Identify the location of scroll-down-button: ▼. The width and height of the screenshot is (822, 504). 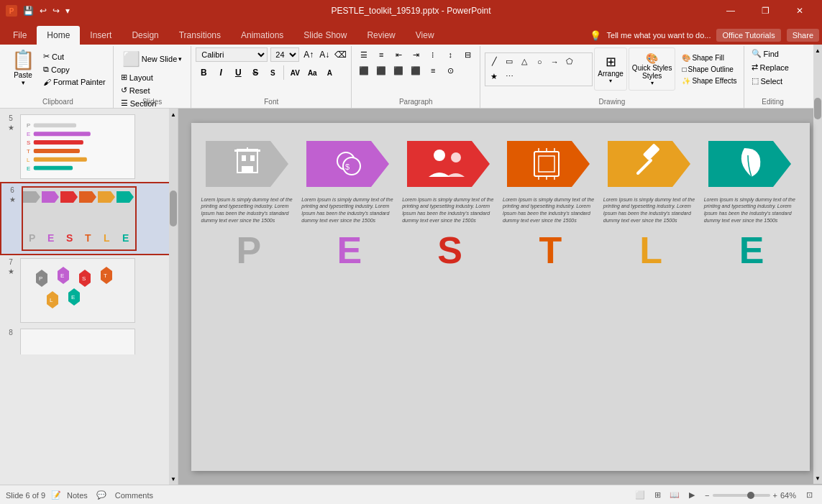
(173, 479).